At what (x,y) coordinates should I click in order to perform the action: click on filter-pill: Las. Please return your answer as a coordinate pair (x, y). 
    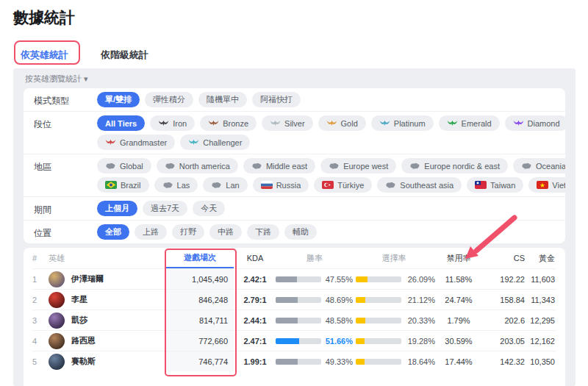
    Looking at the image, I should click on (176, 185).